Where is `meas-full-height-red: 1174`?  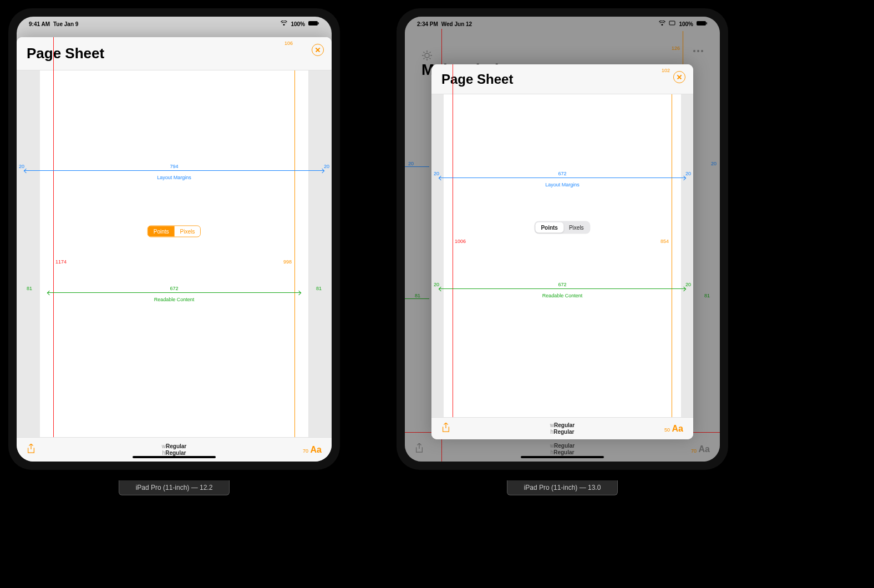
meas-full-height-red: 1174 is located at coordinates (61, 262).